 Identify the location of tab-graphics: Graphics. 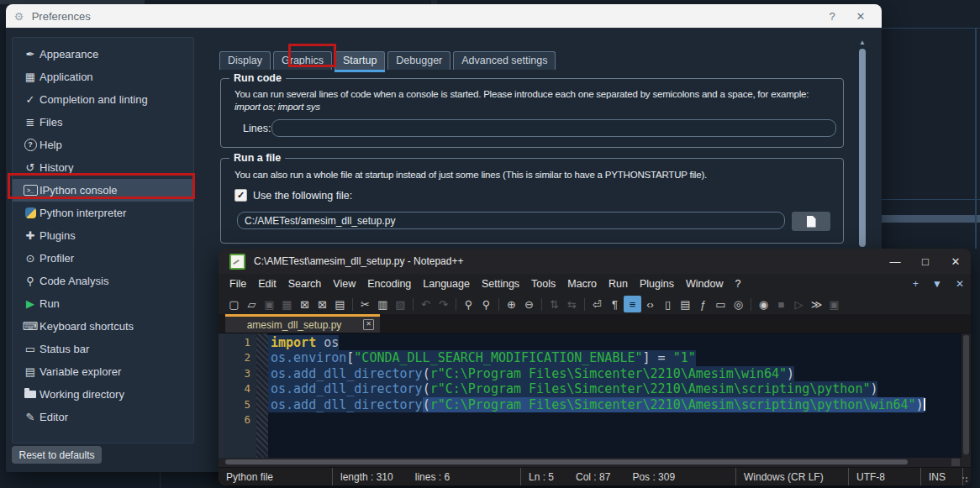
(303, 60).